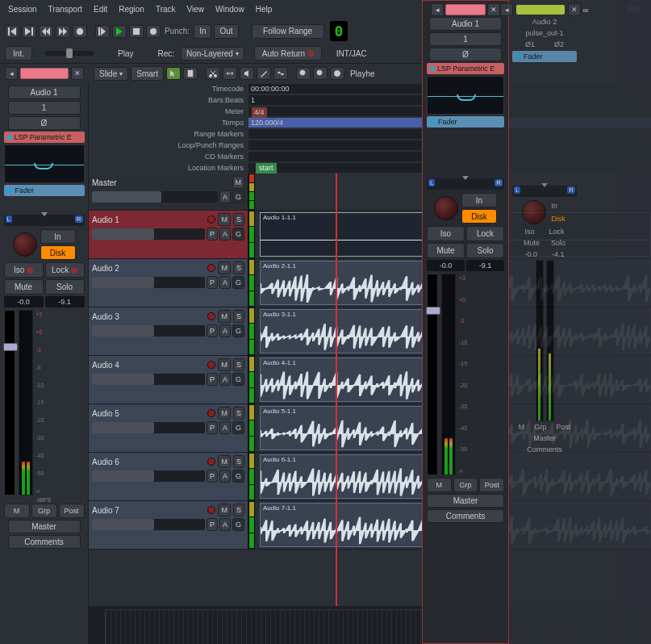  Describe the element at coordinates (69, 53) in the screenshot. I see `slider-thumb` at that location.